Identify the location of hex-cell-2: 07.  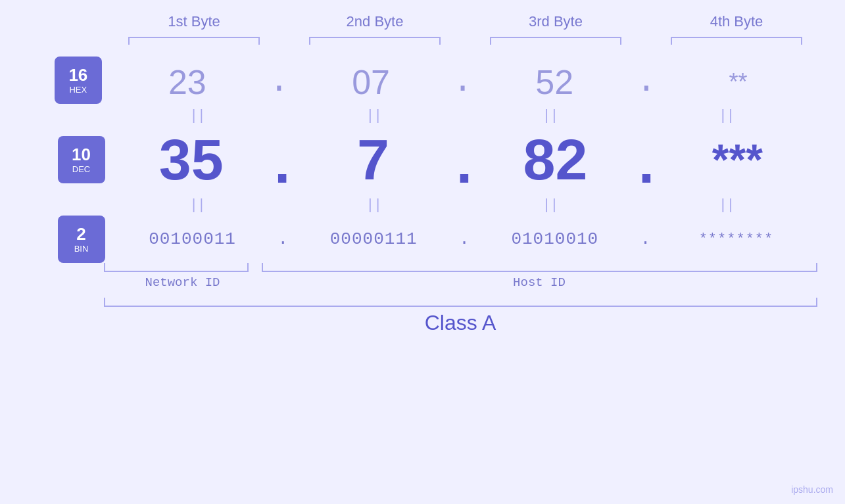
(371, 82).